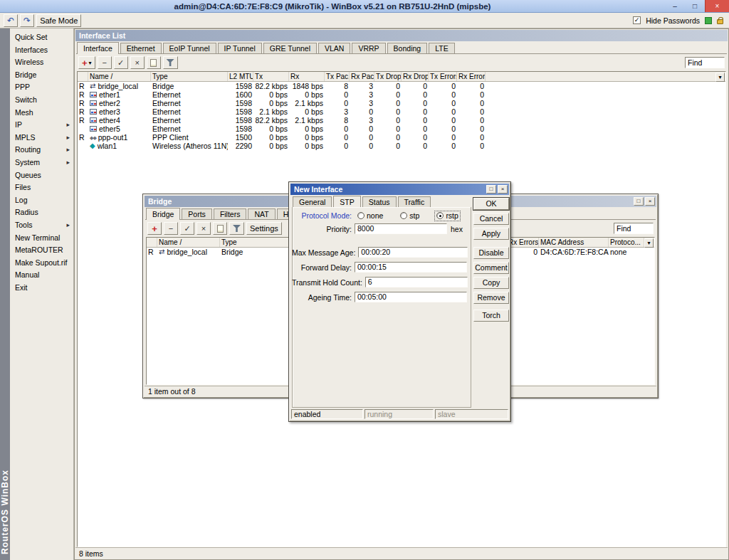 The width and height of the screenshot is (729, 560). What do you see at coordinates (337, 77) in the screenshot?
I see `column-header: Tx Pac...` at bounding box center [337, 77].